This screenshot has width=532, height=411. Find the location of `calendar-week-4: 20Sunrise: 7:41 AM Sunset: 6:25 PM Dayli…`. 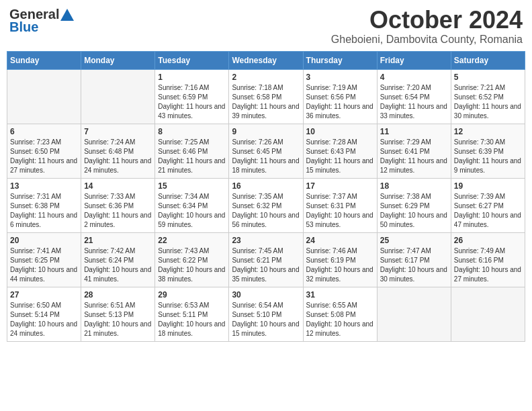

calendar-week-4: 20Sunrise: 7:41 AM Sunset: 6:25 PM Dayli… is located at coordinates (266, 259).